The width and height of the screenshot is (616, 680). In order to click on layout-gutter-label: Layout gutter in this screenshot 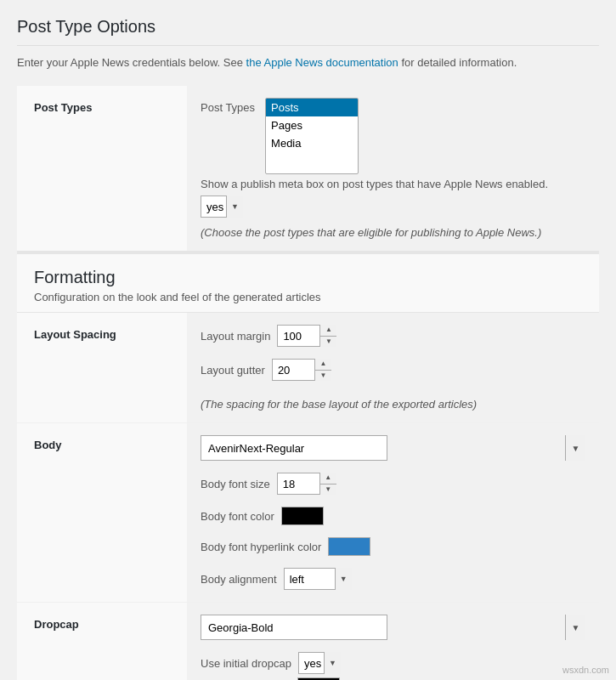, I will do `click(233, 371)`.